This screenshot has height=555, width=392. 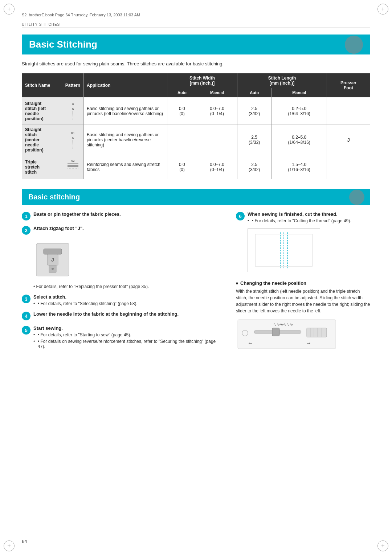 I want to click on width-auto-1: 0.0(0), so click(x=182, y=111).